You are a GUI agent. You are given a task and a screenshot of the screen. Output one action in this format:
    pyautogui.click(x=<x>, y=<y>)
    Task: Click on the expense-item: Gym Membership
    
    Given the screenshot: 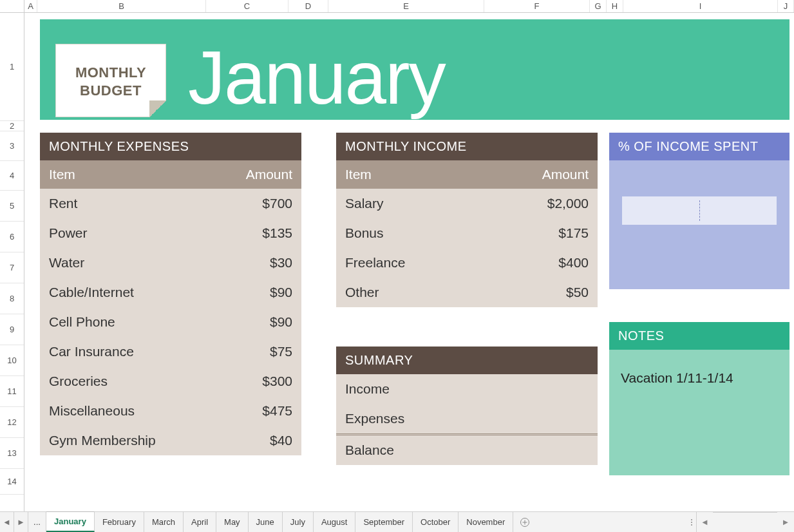 What is the action you would take?
    pyautogui.click(x=133, y=441)
    